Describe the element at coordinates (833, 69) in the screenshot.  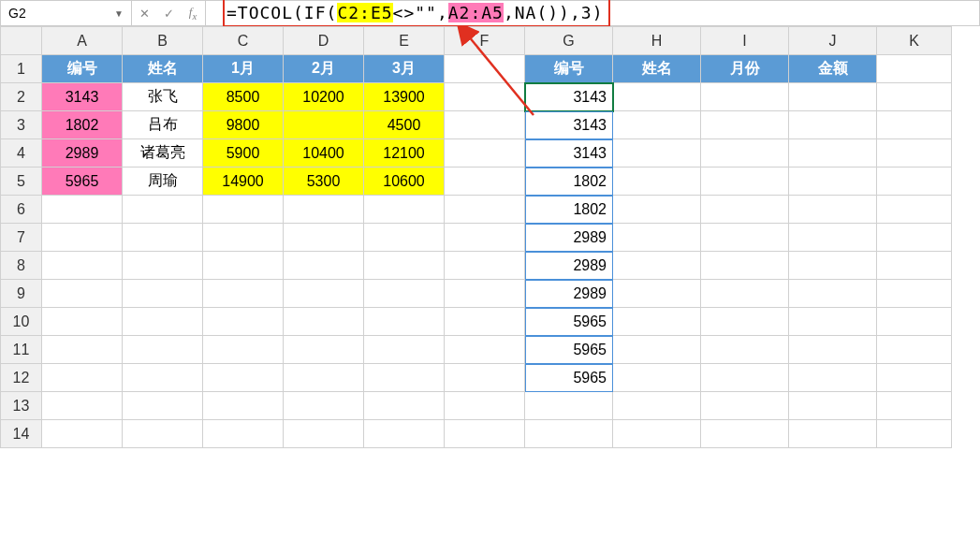
I see `cell: 金额` at that location.